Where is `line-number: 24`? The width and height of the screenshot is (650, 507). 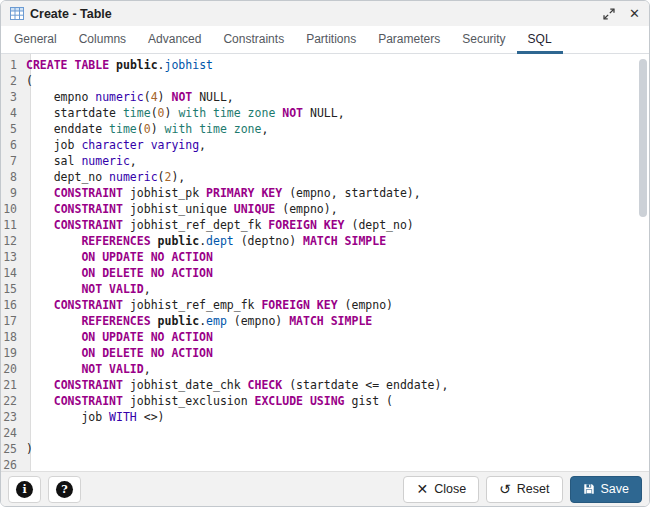 line-number: 24 is located at coordinates (14, 433).